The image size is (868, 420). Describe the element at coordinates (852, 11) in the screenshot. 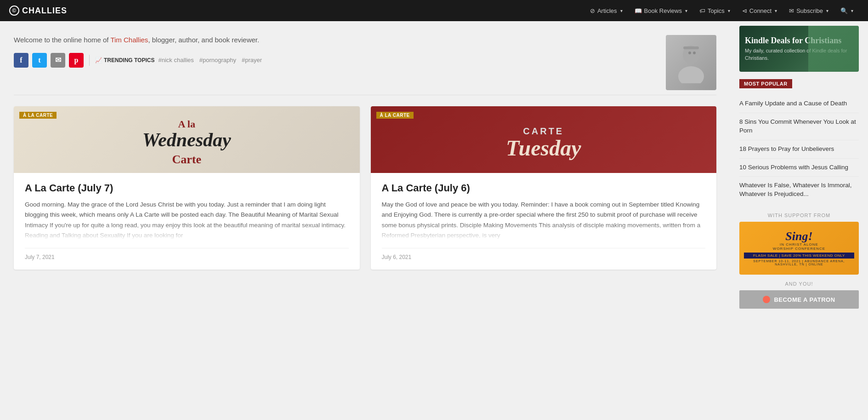

I see `search-chevron: ▾` at that location.